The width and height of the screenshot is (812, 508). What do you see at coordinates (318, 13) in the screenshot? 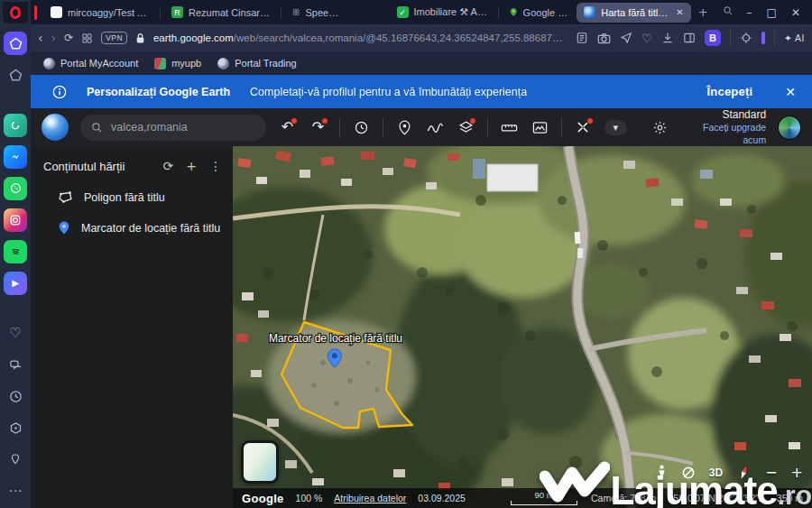
I see `tab-speed-dial: Speed Dial` at bounding box center [318, 13].